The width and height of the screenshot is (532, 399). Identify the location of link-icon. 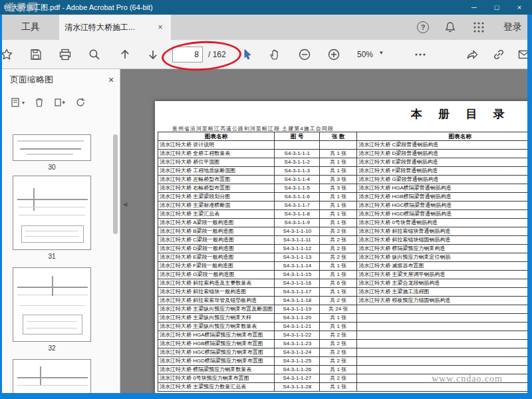
(499, 55).